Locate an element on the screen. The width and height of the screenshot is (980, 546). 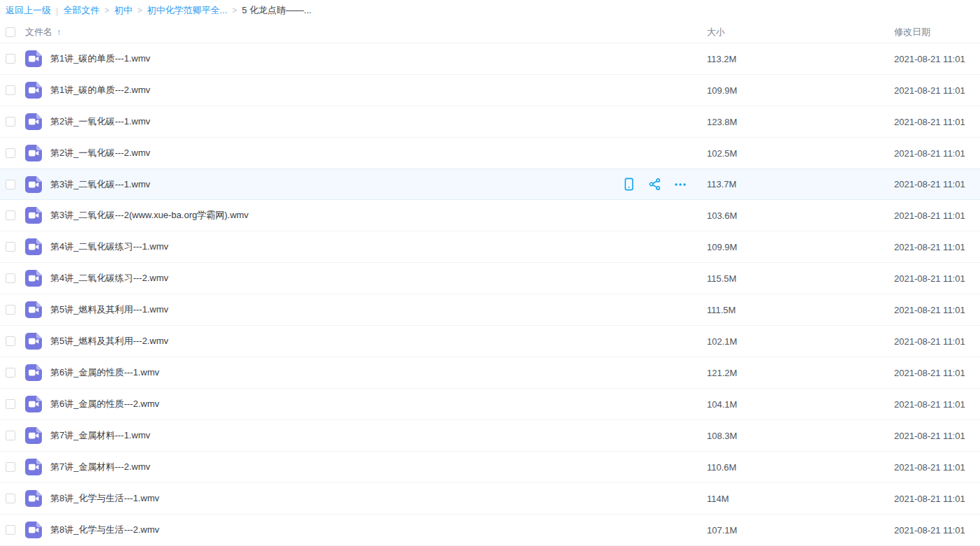
file-size: 104.1M is located at coordinates (800, 404).